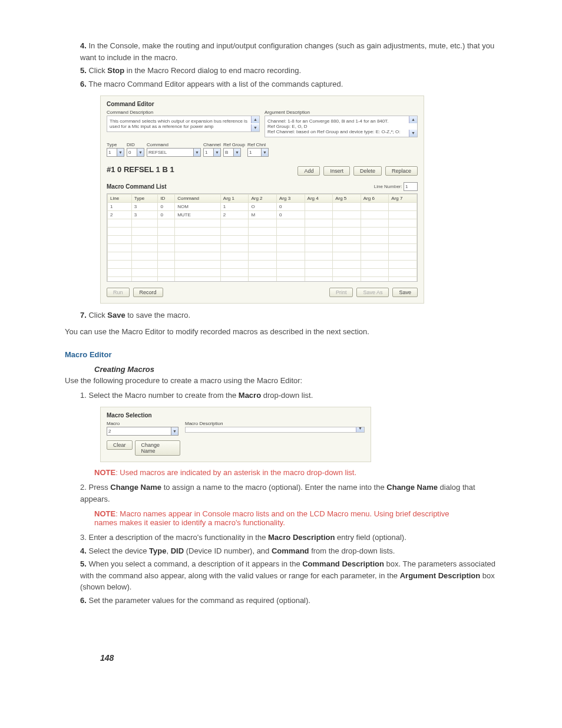 This screenshot has width=562, height=728. Describe the element at coordinates (158, 448) in the screenshot. I see `change-name-button: Change Name` at that location.